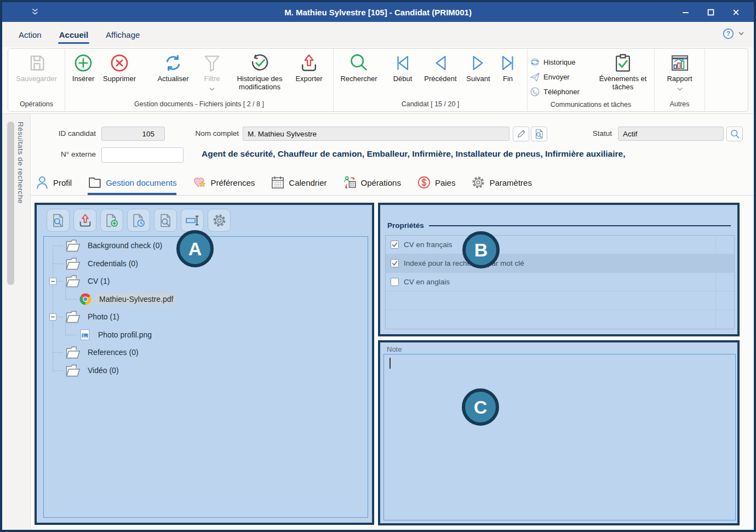 The width and height of the screenshot is (756, 532). What do you see at coordinates (376, 134) in the screenshot?
I see `nom-complet-field: M. Mathieu Sylvestre` at bounding box center [376, 134].